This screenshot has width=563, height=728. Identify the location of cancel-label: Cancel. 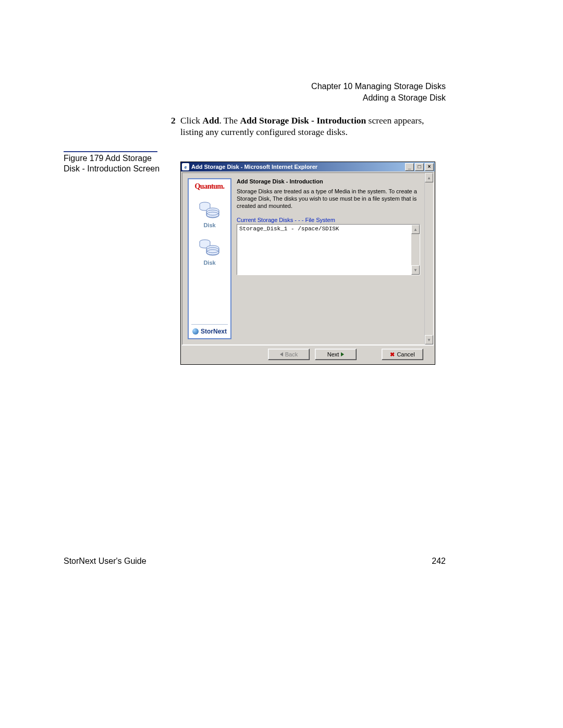
(406, 354).